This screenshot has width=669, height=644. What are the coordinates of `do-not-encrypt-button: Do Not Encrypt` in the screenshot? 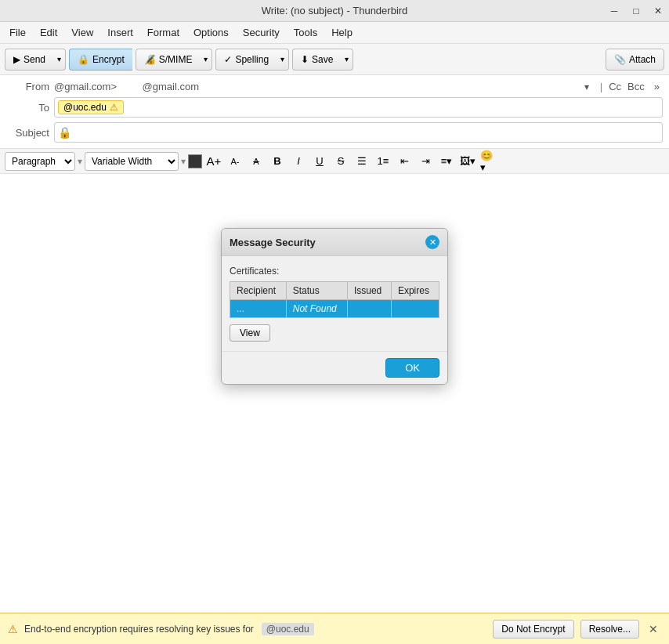 It's located at (533, 628).